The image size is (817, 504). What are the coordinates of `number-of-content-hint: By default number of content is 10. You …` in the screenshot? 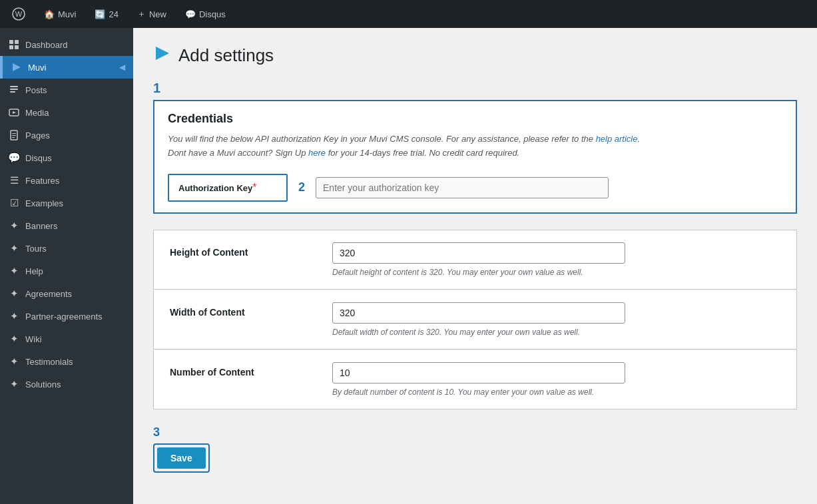 It's located at (557, 392).